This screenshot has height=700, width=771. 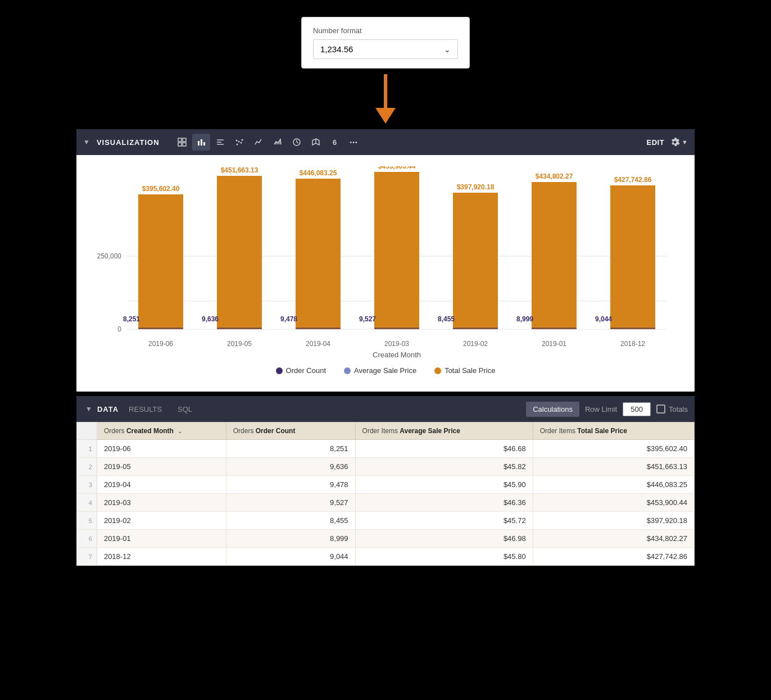 I want to click on number-icon-btn: 6, so click(x=335, y=142).